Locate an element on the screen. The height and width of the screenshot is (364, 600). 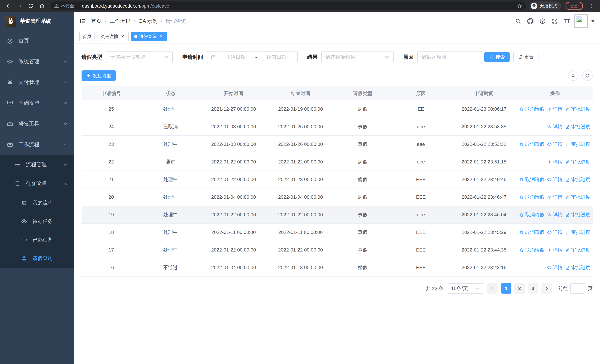
reload-icon is located at coordinates (31, 6).